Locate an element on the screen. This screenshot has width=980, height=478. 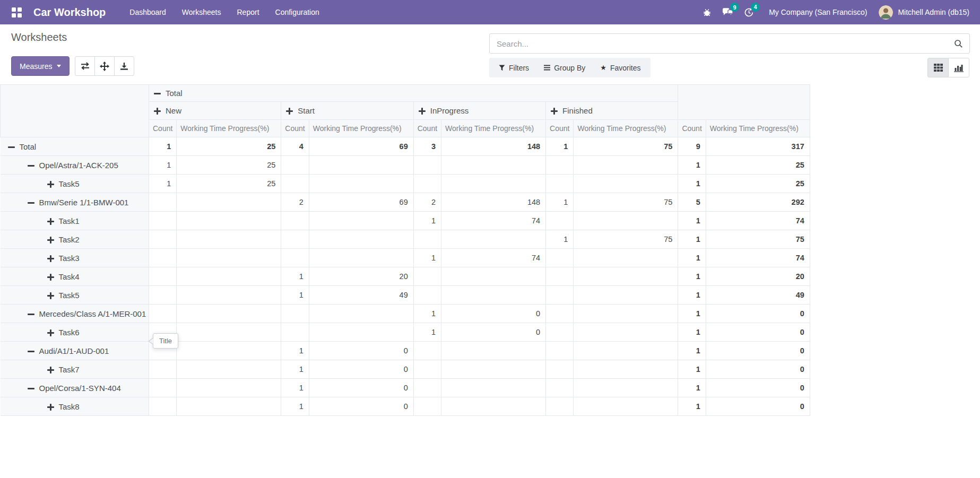
row-header: Mercedes/Class A/1-MER-001 is located at coordinates (75, 314).